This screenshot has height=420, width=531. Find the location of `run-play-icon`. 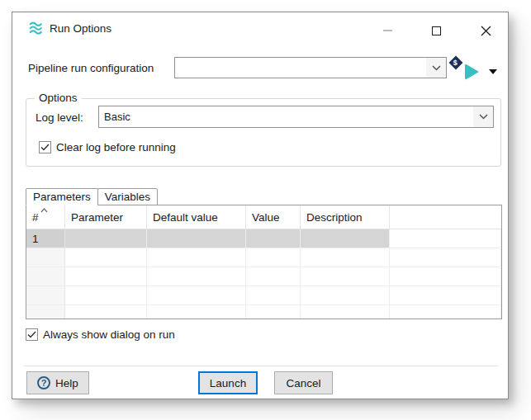

run-play-icon is located at coordinates (472, 72).